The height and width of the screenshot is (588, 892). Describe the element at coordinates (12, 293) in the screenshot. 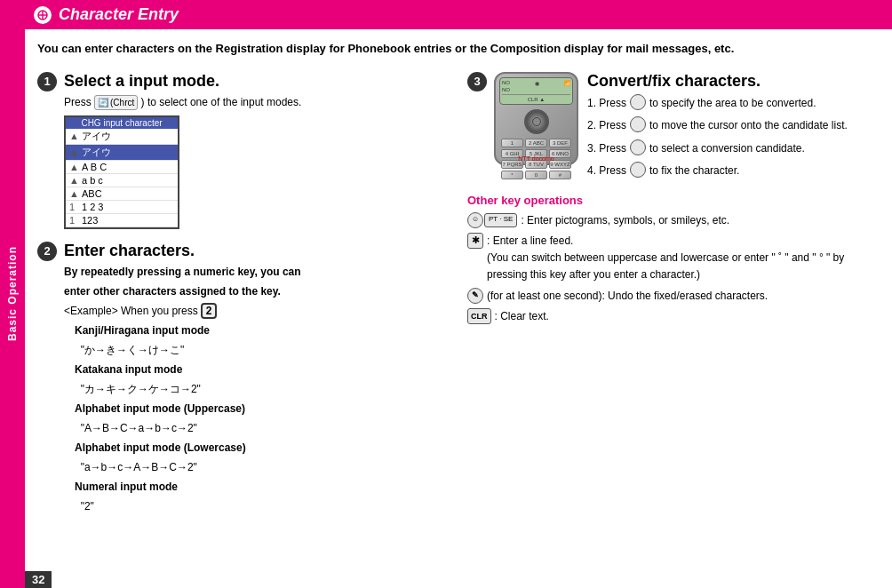

I see `sidebar-label: Basic Operation` at that location.